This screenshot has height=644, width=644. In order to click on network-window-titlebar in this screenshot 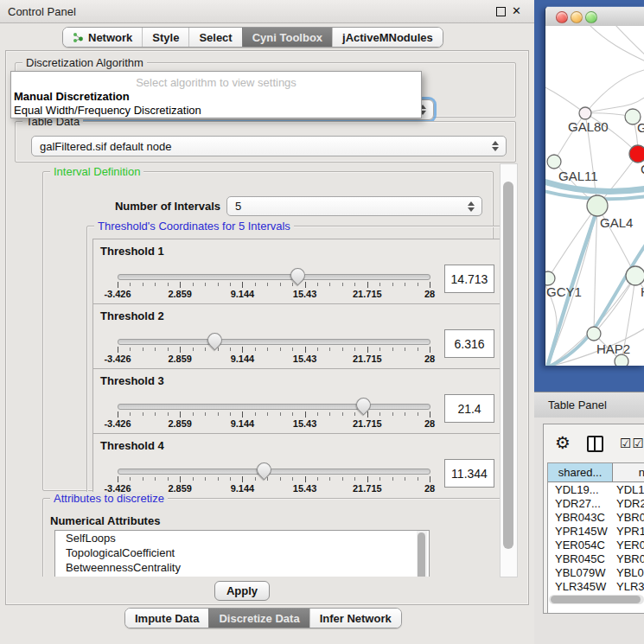, I will do `click(595, 17)`.